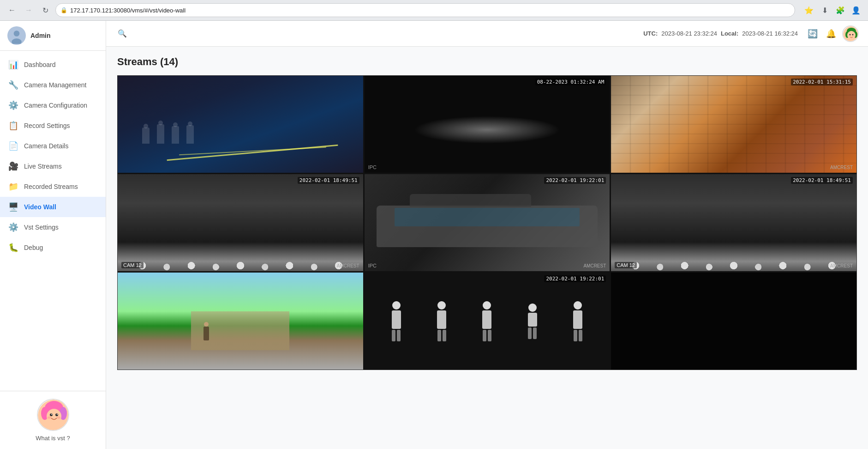 The image size is (868, 449). I want to click on cell-5-cam-label: IPC, so click(372, 266).